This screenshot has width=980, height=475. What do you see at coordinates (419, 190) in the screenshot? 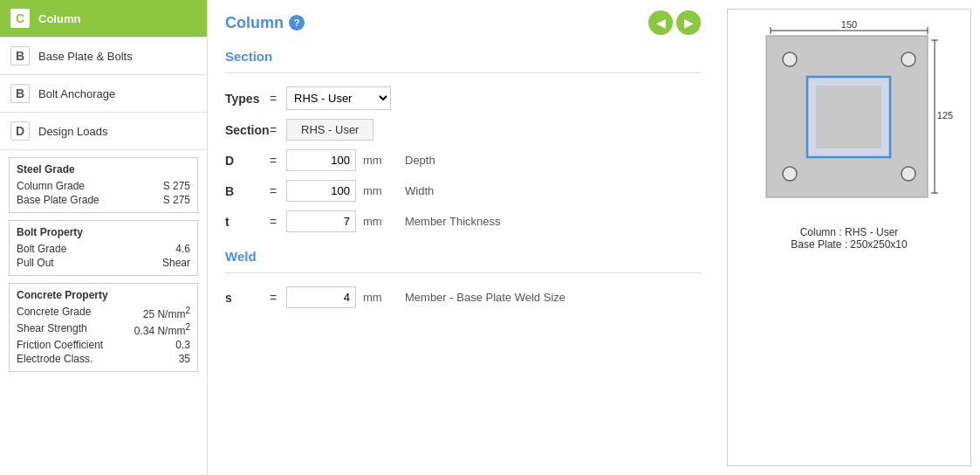
I see `field-desc-B: Width` at bounding box center [419, 190].